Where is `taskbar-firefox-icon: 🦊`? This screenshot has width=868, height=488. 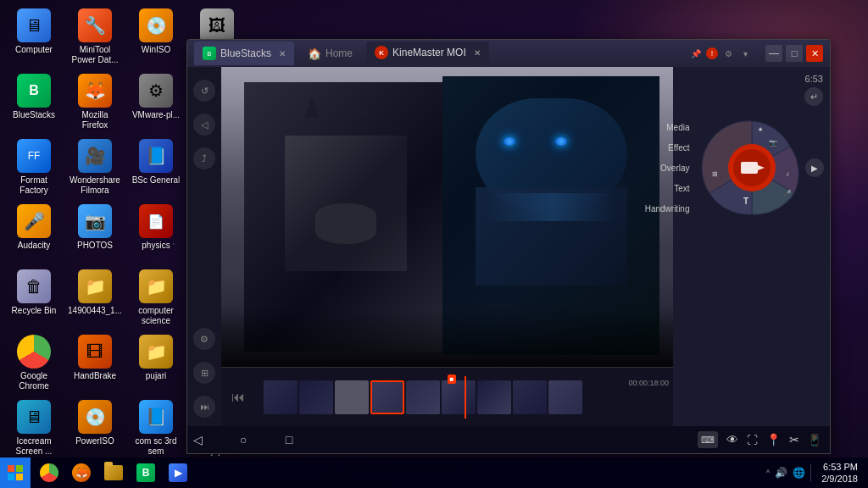 taskbar-firefox-icon: 🦊 is located at coordinates (81, 473).